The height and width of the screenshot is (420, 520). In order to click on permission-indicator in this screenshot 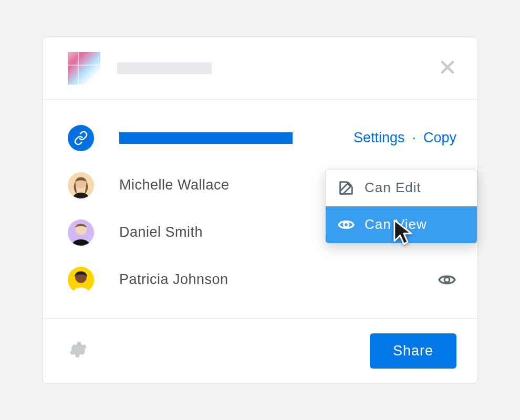, I will do `click(447, 280)`.